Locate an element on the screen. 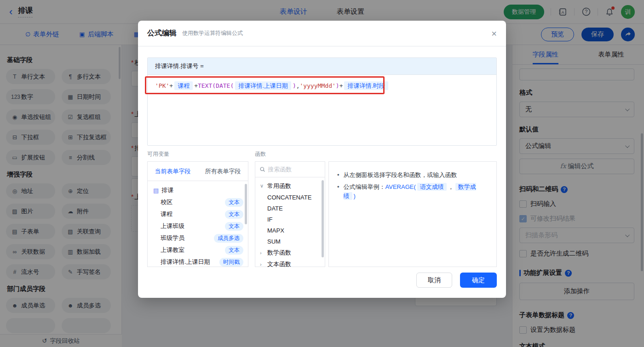 The width and height of the screenshot is (644, 347). formula-input-area: 'PK'+课程+TEXT(DATE(排课详情.上课日期),'yyyyMMdd')… is located at coordinates (322, 110).